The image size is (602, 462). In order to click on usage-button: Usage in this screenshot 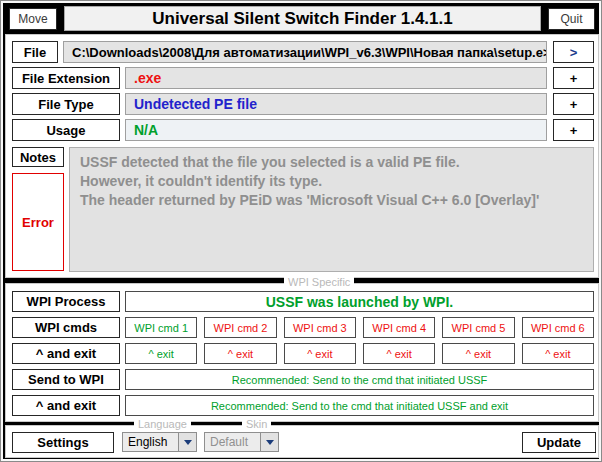, I will do `click(66, 130)`.